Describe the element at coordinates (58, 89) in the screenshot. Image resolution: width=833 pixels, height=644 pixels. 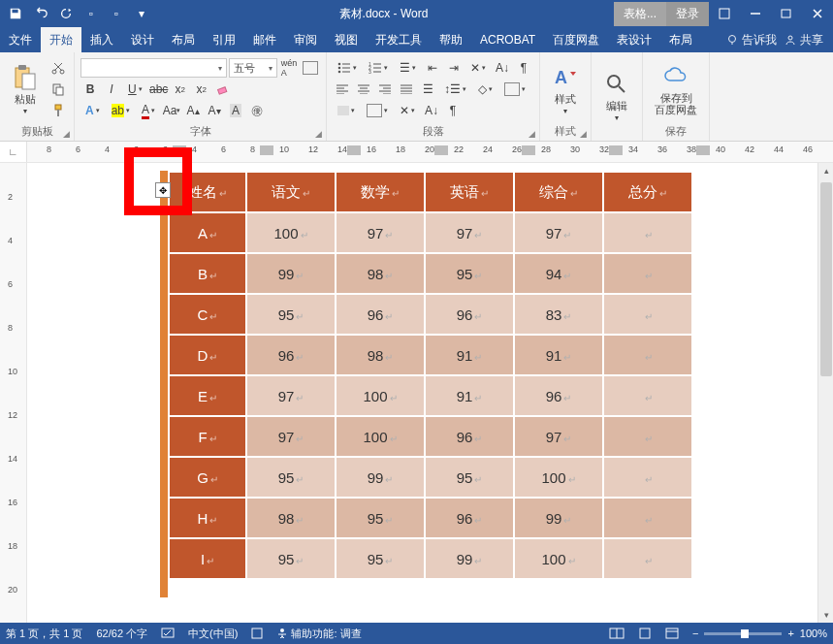
I see `copy-button` at that location.